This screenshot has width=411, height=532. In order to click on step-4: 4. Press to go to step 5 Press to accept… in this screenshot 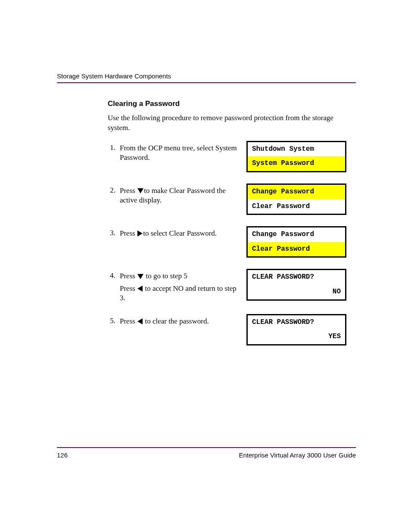, I will do `click(232, 286)`.